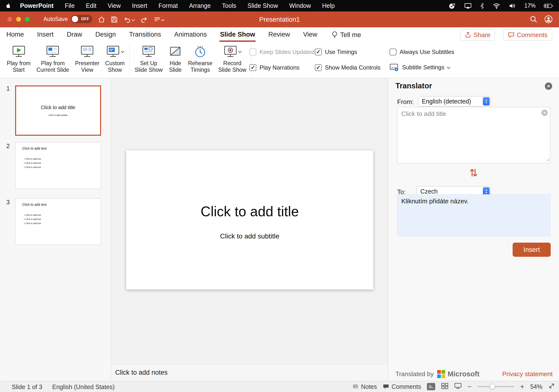 This screenshot has width=559, height=392. Describe the element at coordinates (114, 6) in the screenshot. I see `menu-item-view: View` at that location.